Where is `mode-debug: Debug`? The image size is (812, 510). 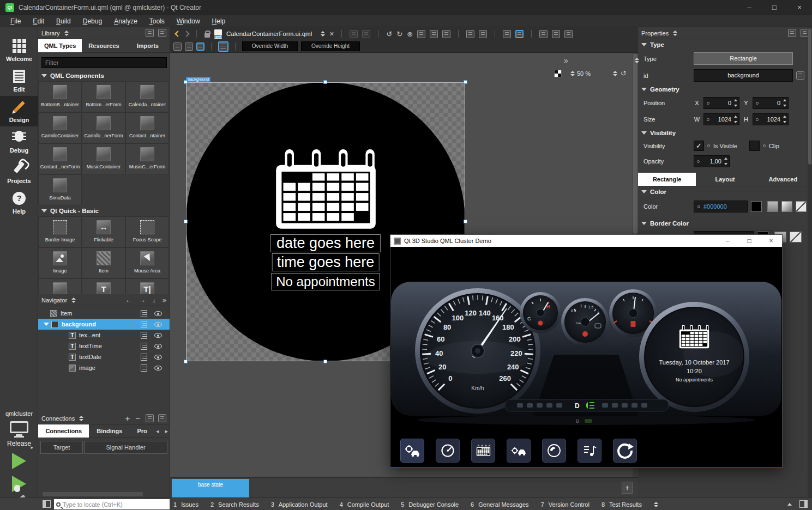
mode-debug: Debug is located at coordinates (19, 142).